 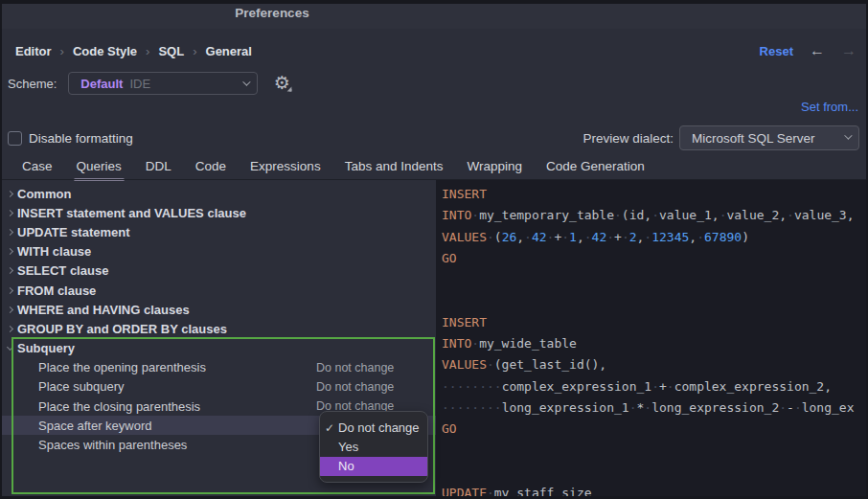 I want to click on tree-item-with-clause: WITH clause, so click(x=218, y=252).